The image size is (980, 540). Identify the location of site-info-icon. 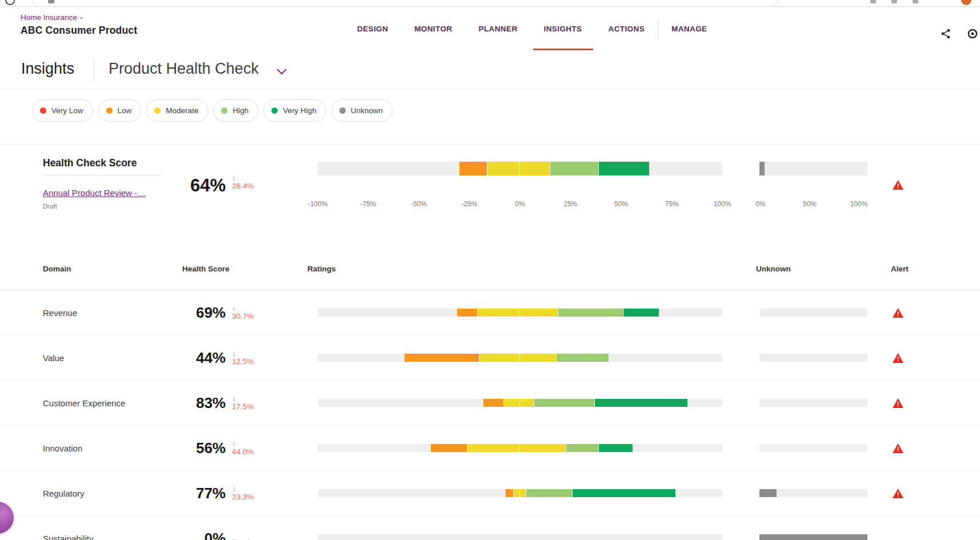
(51, 2).